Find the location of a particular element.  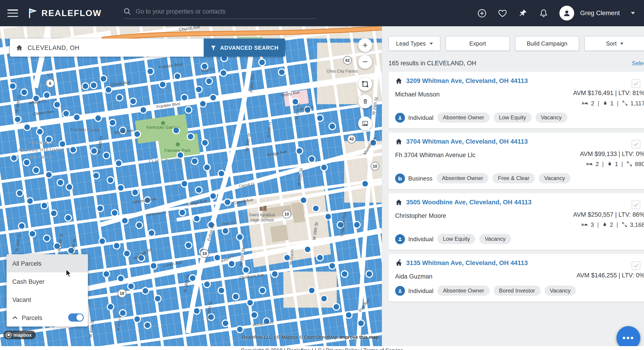

favorites-heart-icon is located at coordinates (502, 13).